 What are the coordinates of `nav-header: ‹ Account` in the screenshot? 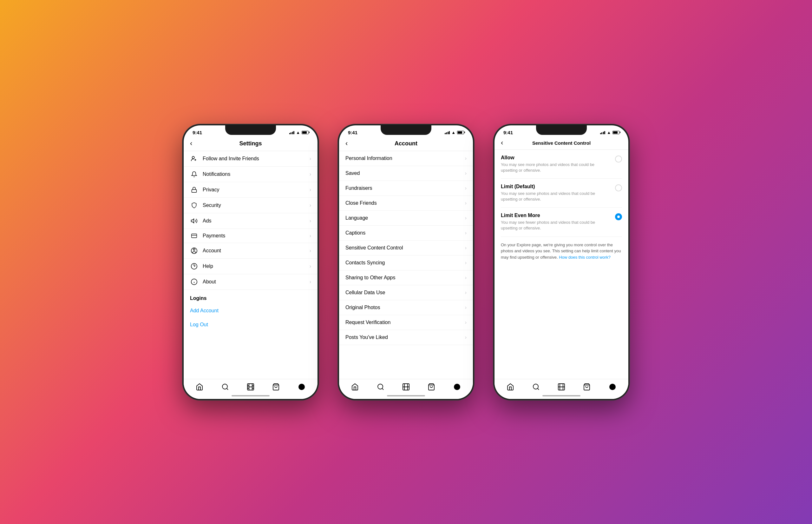 It's located at (406, 144).